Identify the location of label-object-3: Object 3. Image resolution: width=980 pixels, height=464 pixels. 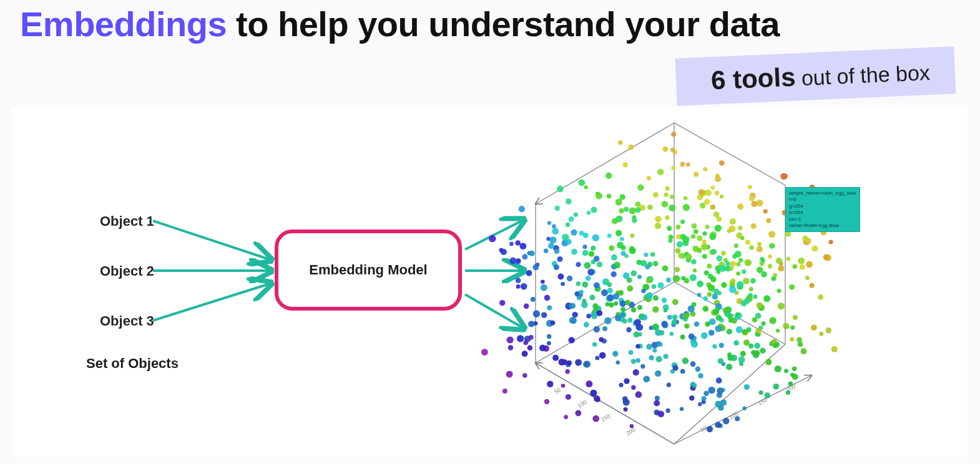
(127, 321).